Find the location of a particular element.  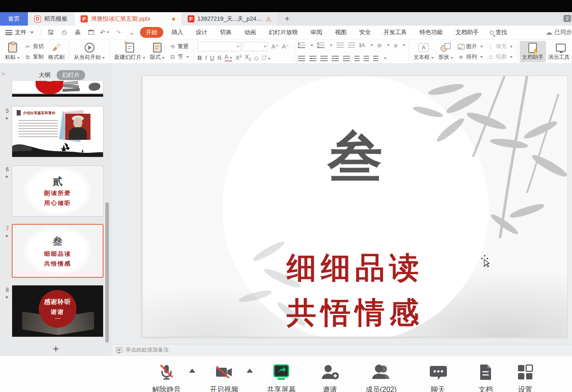

hamburger-menu-icon is located at coordinates (9, 32).